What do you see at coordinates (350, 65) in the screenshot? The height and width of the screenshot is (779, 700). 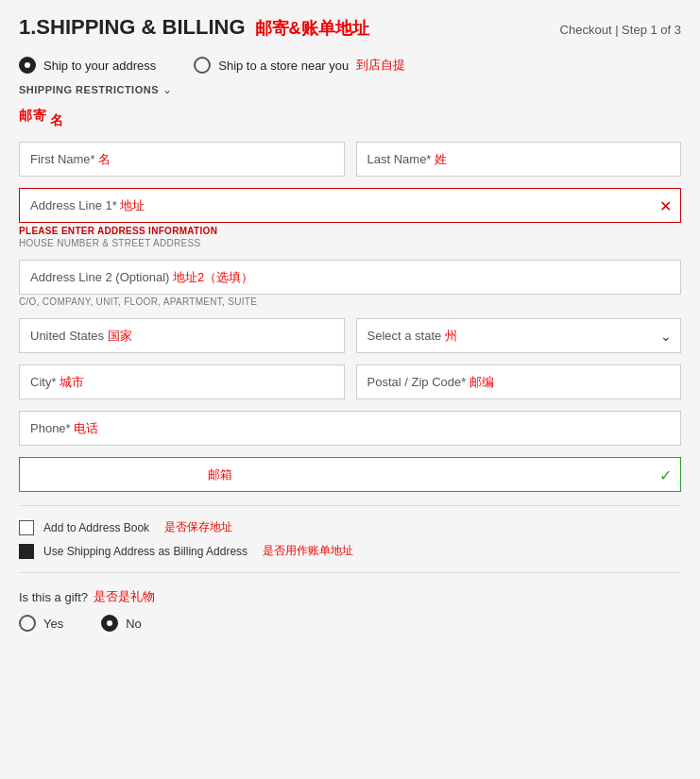 I see `shipping-options: Ship to your address Ship to a store nea…` at bounding box center [350, 65].